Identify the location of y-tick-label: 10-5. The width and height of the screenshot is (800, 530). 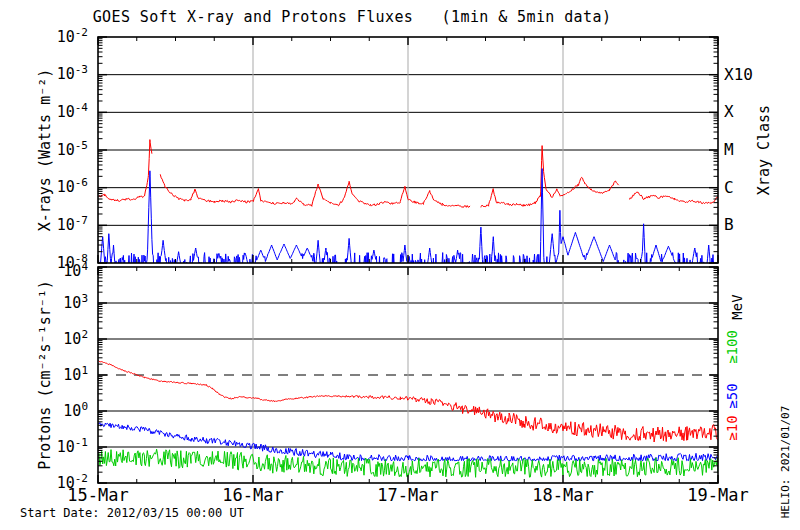
(72, 149).